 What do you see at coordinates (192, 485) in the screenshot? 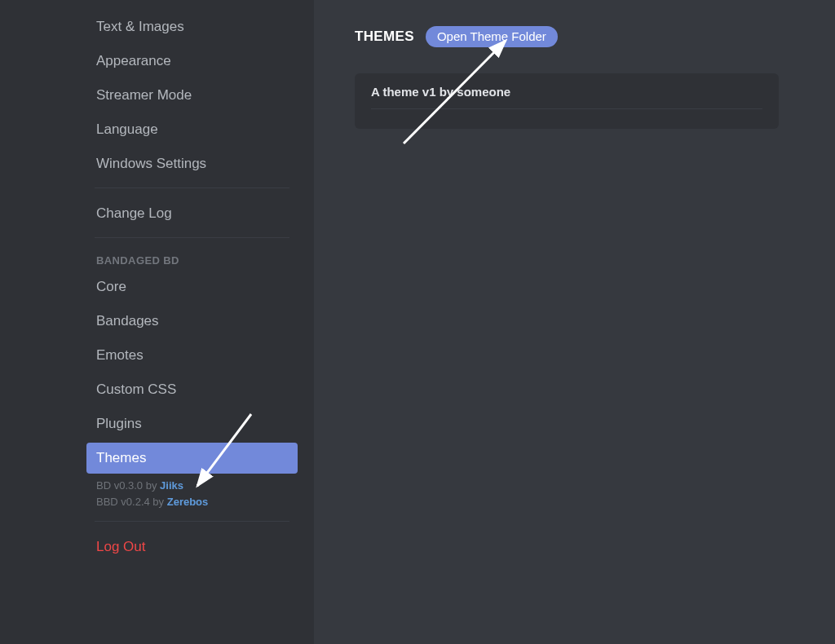
I see `bd-version-line: BD v0.3.0 by Jiiks` at bounding box center [192, 485].